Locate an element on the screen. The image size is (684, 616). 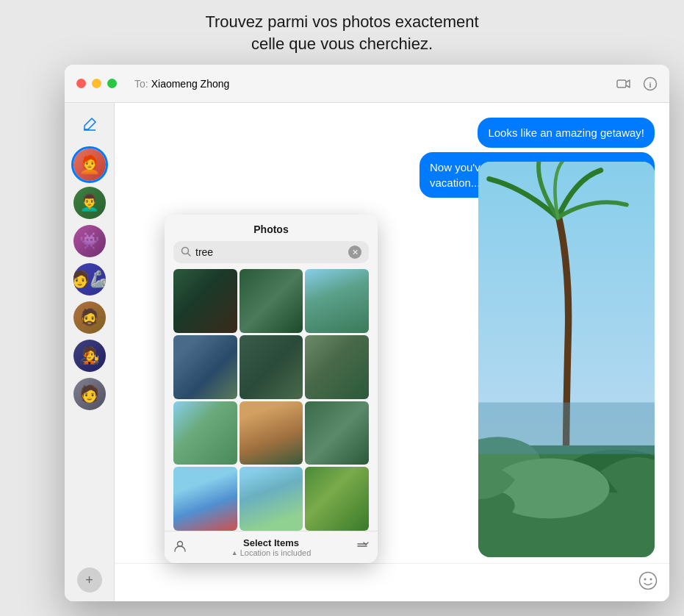
location-icon: ▲ is located at coordinates (235, 553).